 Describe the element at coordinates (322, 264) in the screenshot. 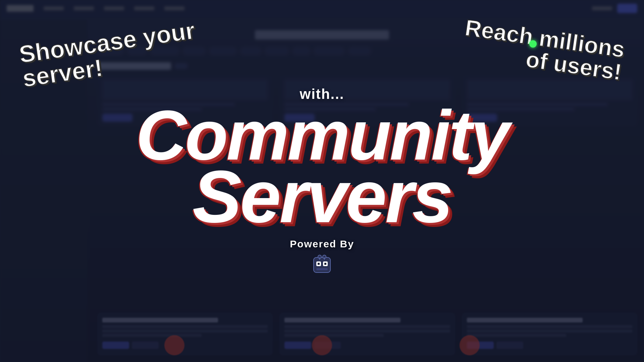

I see `robot-icon` at that location.